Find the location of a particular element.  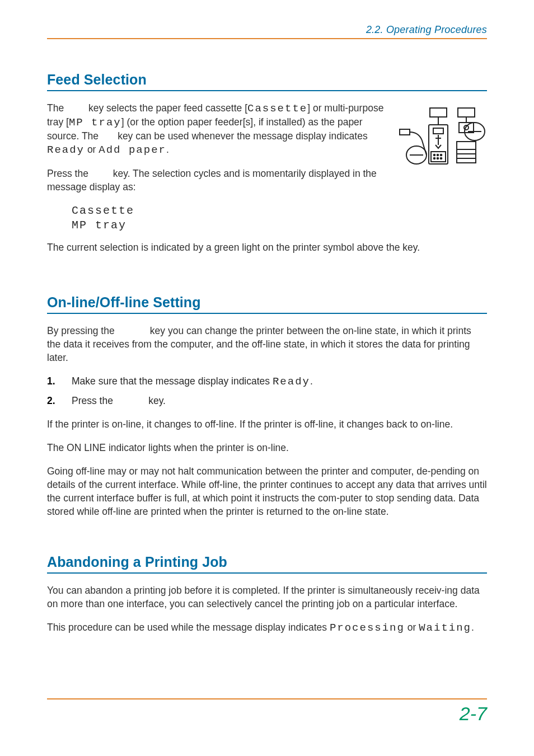

feed-selection-block: The key selects the paper feed cassette … is located at coordinates (267, 152).